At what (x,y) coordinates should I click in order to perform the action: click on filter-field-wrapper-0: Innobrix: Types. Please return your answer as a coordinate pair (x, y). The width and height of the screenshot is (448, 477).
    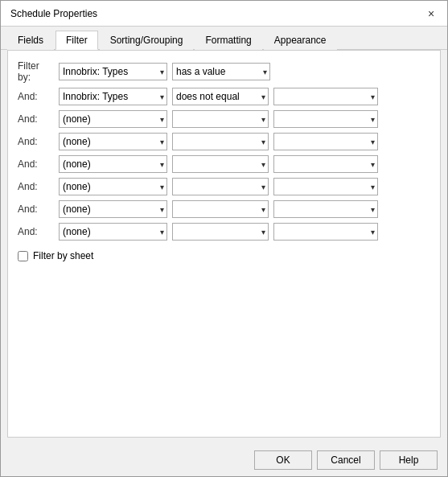
    Looking at the image, I should click on (113, 72).